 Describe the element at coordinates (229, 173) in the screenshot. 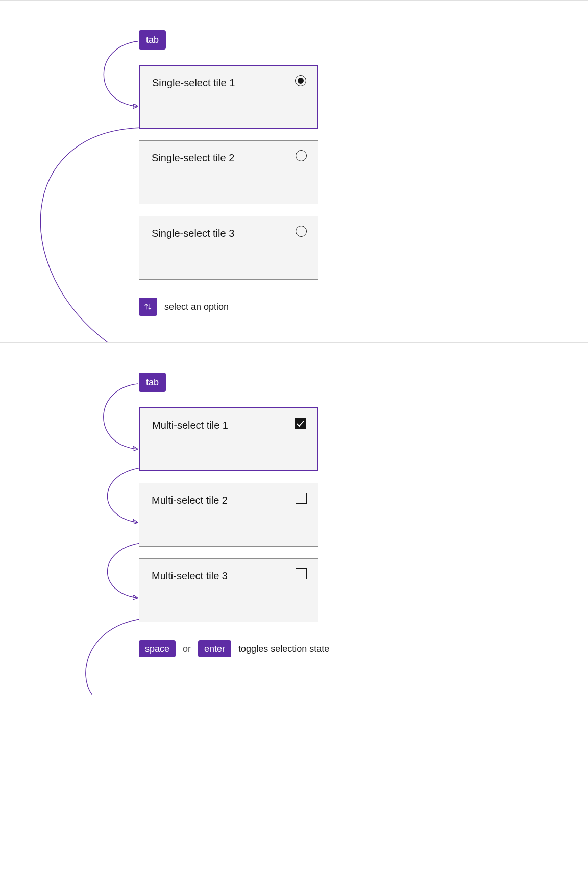

I see `single-tile-2: Single-select tile 2` at that location.